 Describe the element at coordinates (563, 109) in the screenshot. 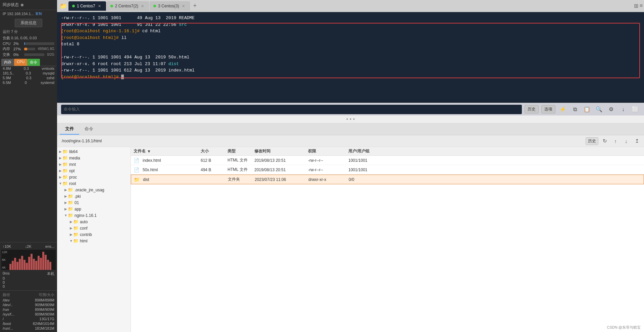

I see `lightning-icon: ⚡` at that location.